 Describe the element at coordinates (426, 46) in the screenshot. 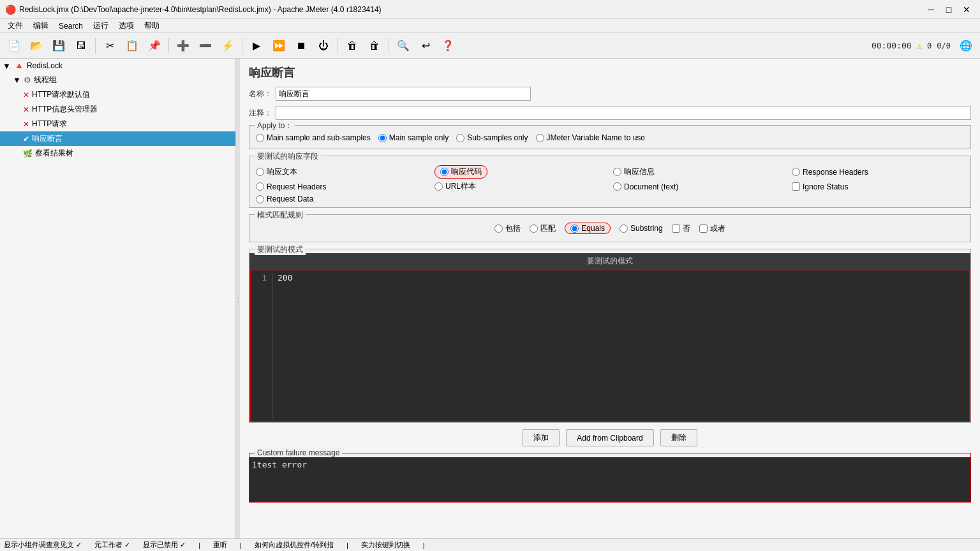

I see `undo-button: ↩` at that location.